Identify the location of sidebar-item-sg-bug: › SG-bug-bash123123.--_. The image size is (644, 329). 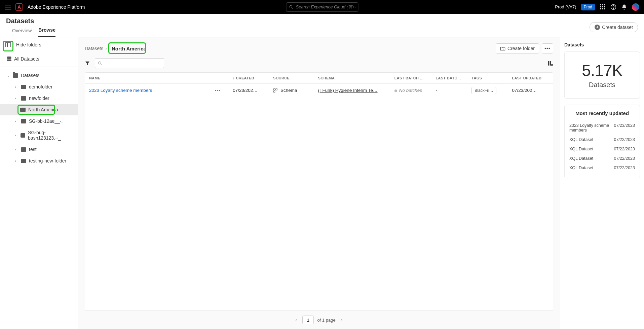
(39, 135).